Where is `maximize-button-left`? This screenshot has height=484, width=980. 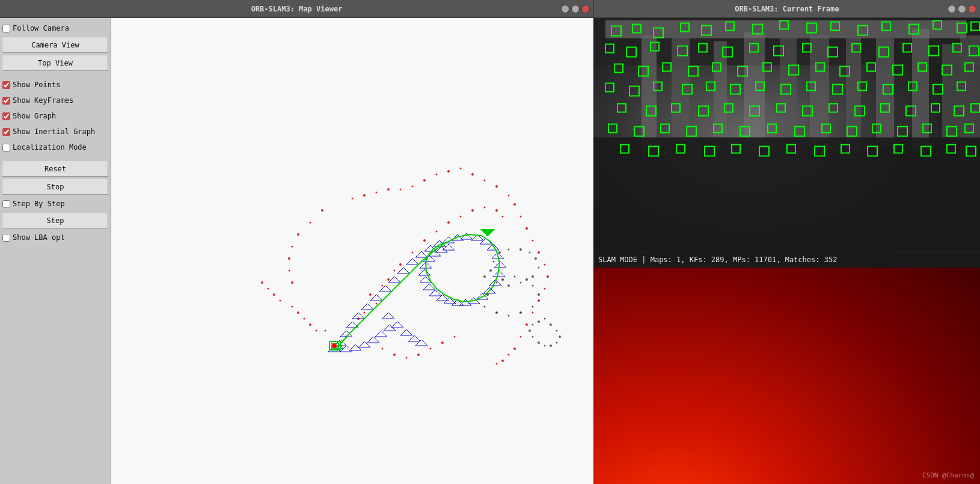
maximize-button-left is located at coordinates (575, 9).